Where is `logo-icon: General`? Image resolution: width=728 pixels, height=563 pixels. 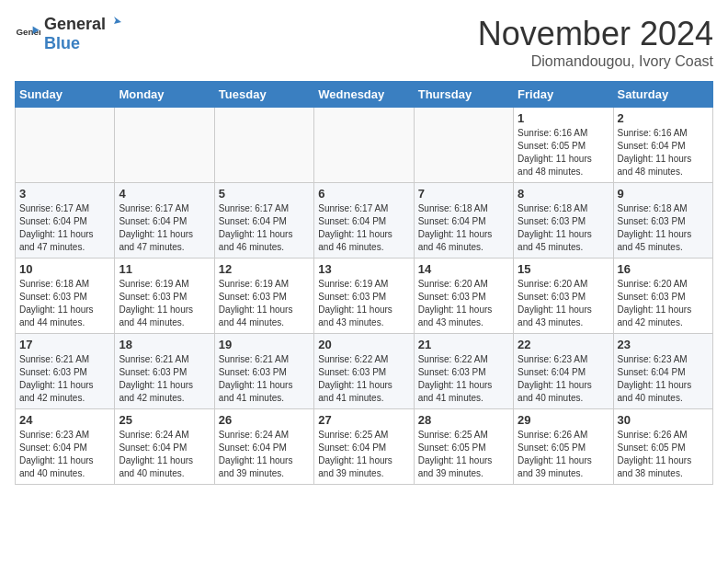
logo-icon: General is located at coordinates (28, 34).